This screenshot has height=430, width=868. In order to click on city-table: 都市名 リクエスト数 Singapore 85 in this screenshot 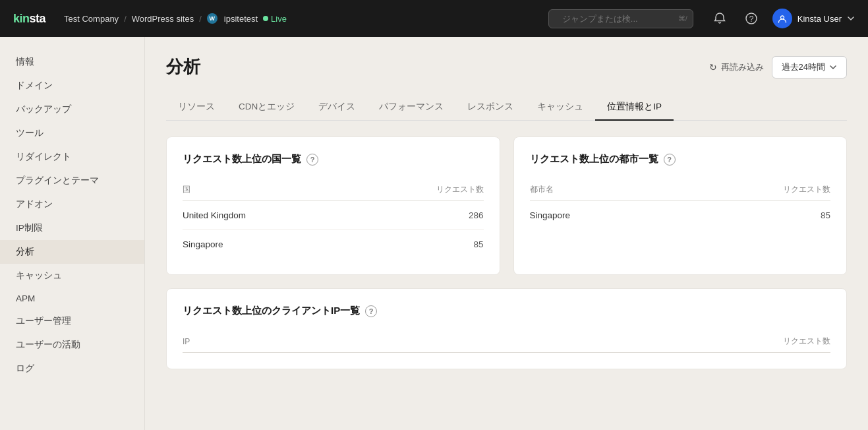, I will do `click(680, 204)`.